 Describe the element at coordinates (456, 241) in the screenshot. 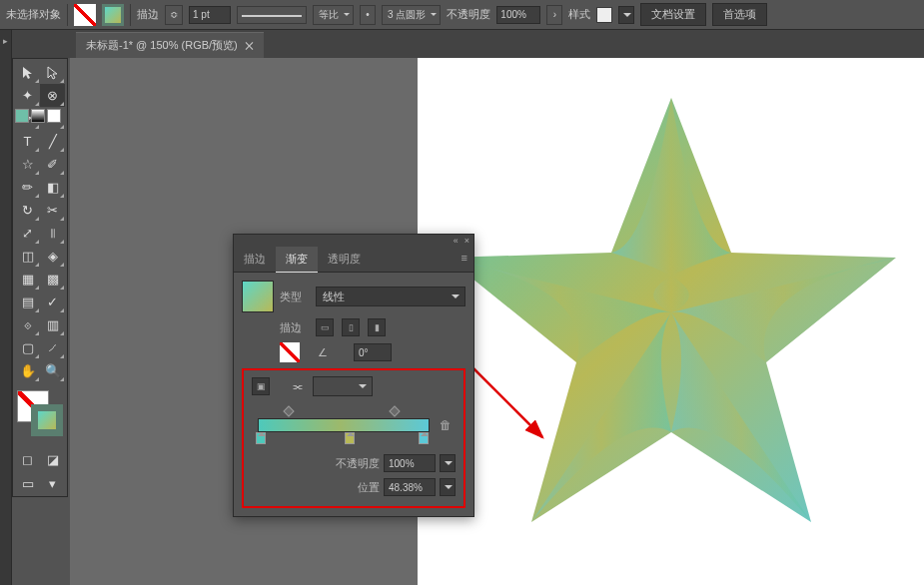

I see `collapse-icon: «` at that location.